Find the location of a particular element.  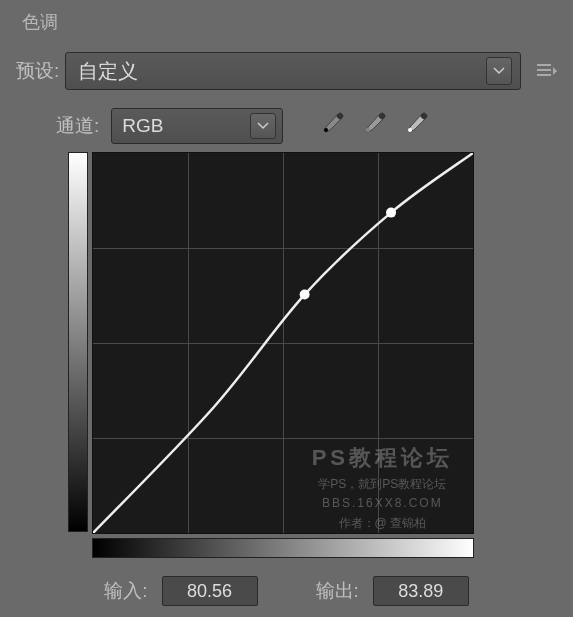

channel-select: RGB is located at coordinates (197, 126).